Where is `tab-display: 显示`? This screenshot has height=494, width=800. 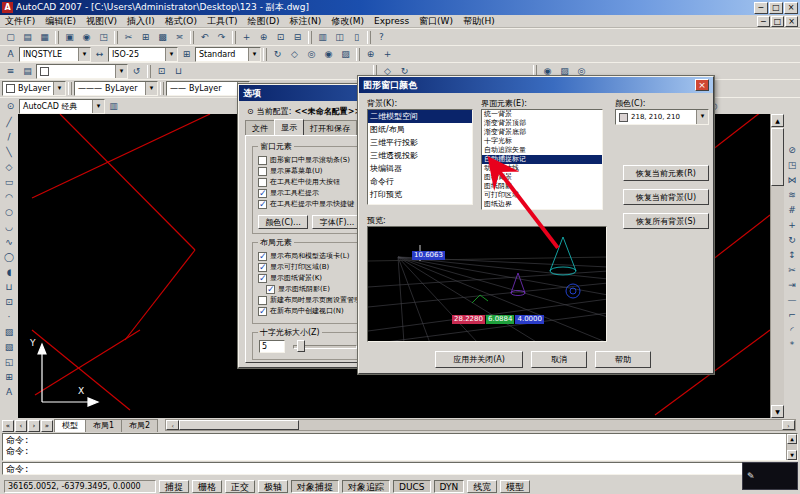
tab-display: 显示 is located at coordinates (289, 127).